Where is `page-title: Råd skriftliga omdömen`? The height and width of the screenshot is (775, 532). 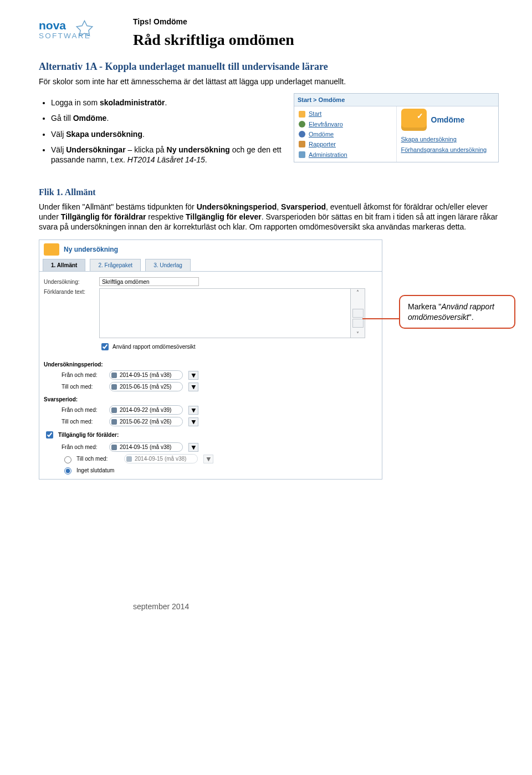
page-title: Råd skriftliga omdömen is located at coordinates (316, 40).